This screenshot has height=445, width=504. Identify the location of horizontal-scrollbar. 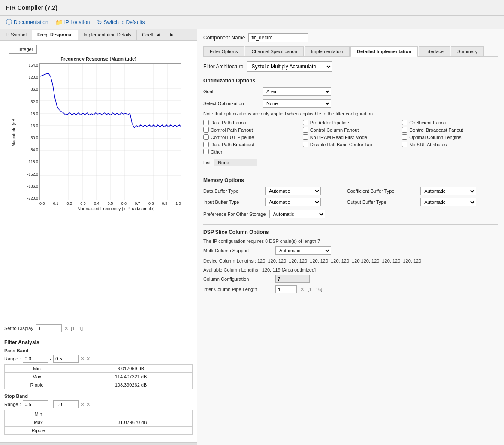
(99, 444).